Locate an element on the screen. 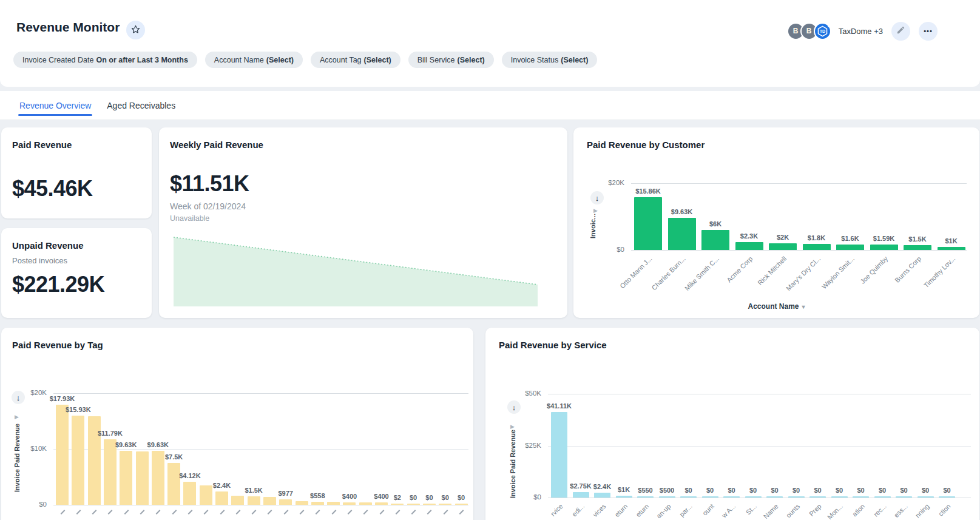 This screenshot has width=980, height=520. x-category-label: Charles Burn... is located at coordinates (669, 273).